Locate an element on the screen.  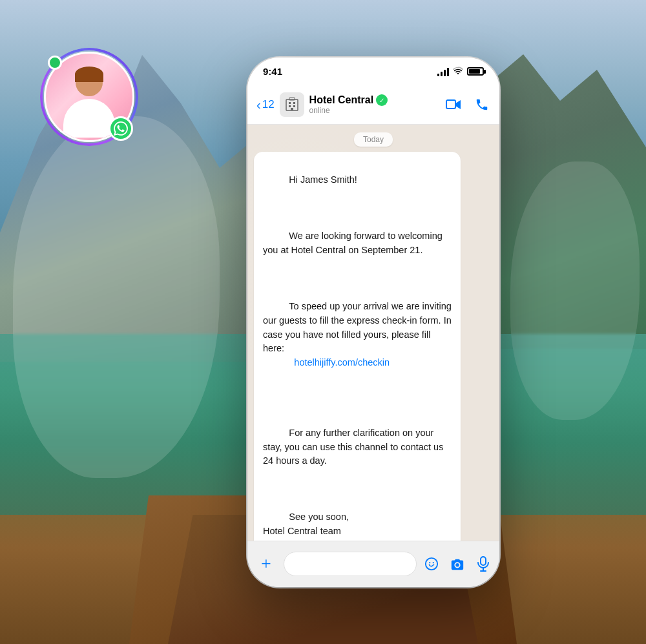
status-bar: 9:41 is located at coordinates (373, 72).